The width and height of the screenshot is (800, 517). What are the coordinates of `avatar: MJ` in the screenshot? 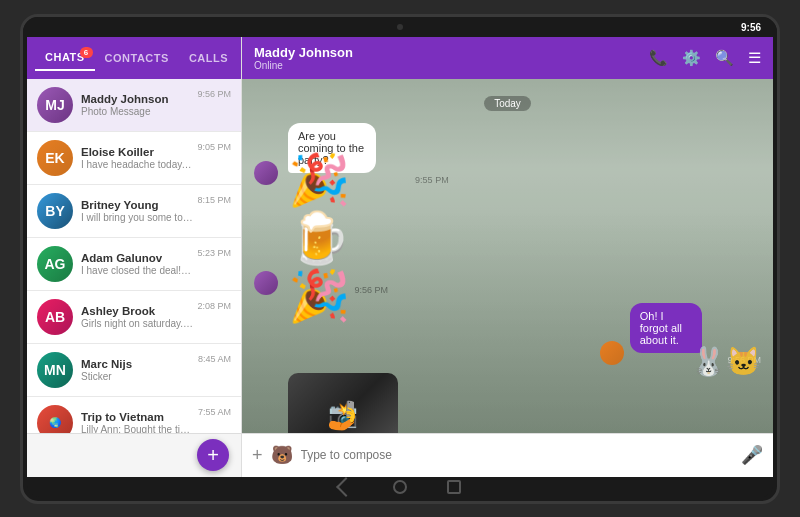 It's located at (55, 105).